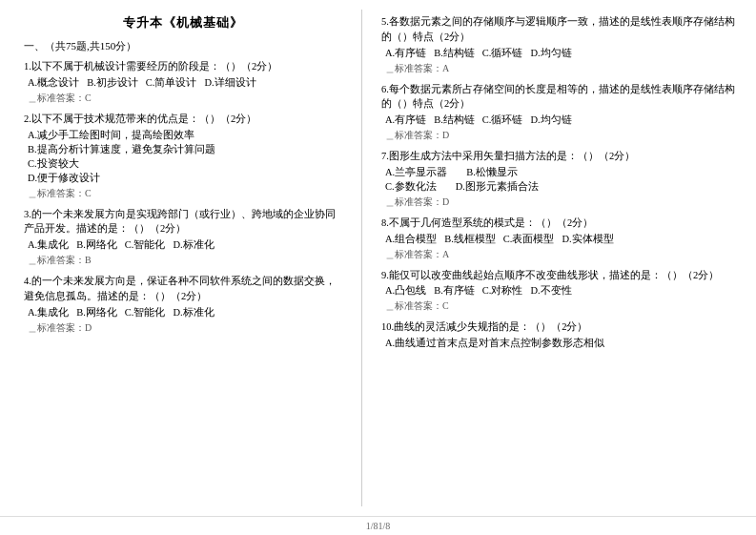  I want to click on q9-option-d: D.不变性, so click(551, 291).